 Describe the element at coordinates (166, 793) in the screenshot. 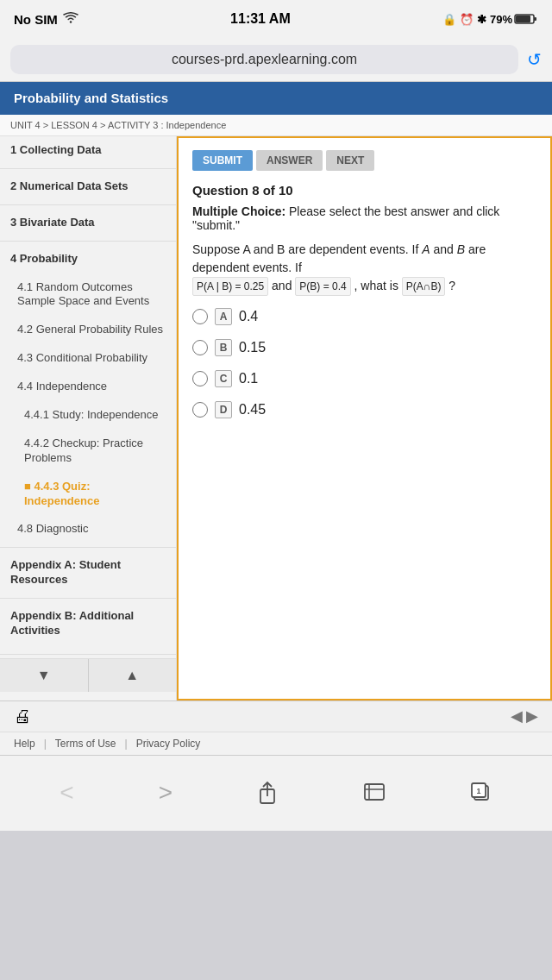

I see `forward-button: >` at that location.